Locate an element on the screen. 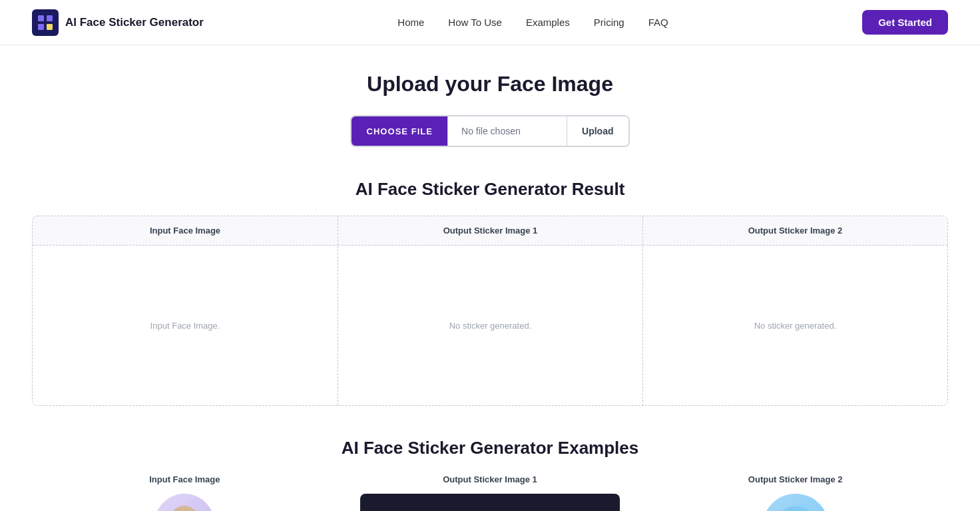 The width and height of the screenshot is (980, 511). result-col-input-header: Input Face Image is located at coordinates (185, 231).